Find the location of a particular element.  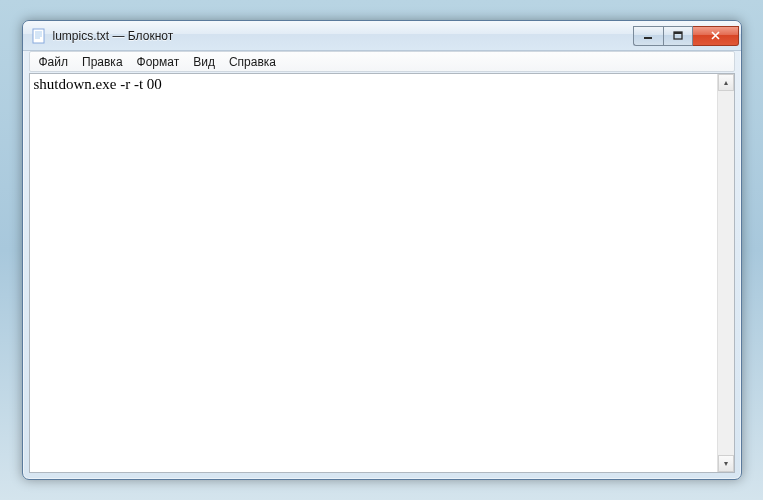

maximize-button is located at coordinates (678, 36).